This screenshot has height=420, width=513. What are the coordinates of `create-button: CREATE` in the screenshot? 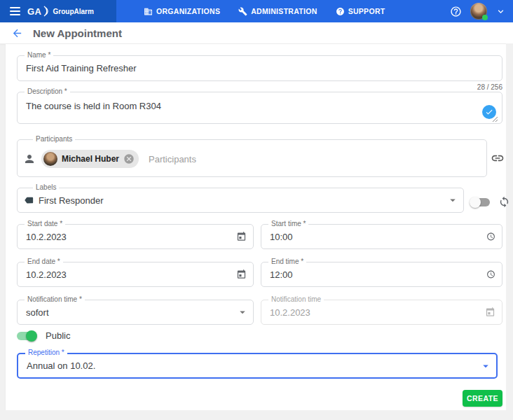 It's located at (482, 398).